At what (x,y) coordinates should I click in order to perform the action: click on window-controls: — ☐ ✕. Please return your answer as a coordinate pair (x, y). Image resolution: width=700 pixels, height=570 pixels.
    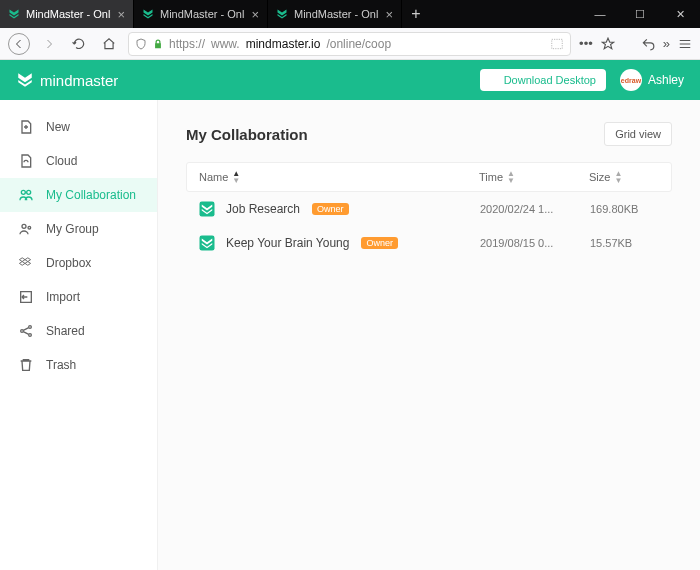
    Looking at the image, I should click on (640, 14).